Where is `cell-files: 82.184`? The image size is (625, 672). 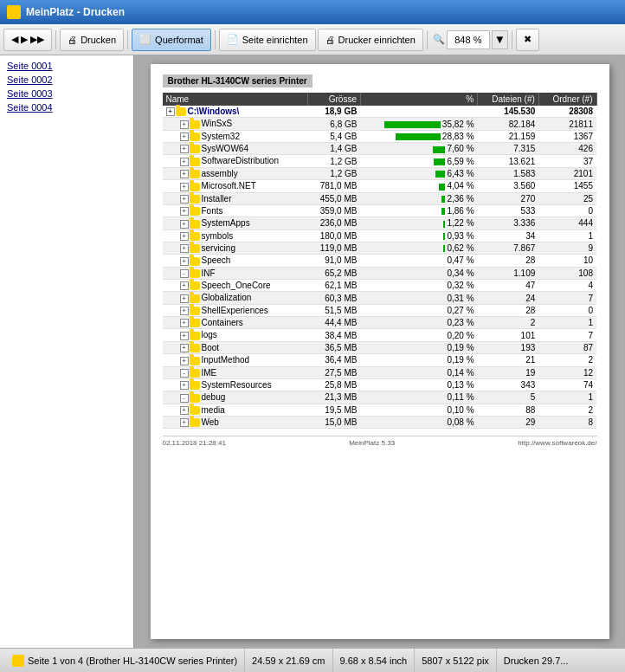 cell-files: 82.184 is located at coordinates (509, 124).